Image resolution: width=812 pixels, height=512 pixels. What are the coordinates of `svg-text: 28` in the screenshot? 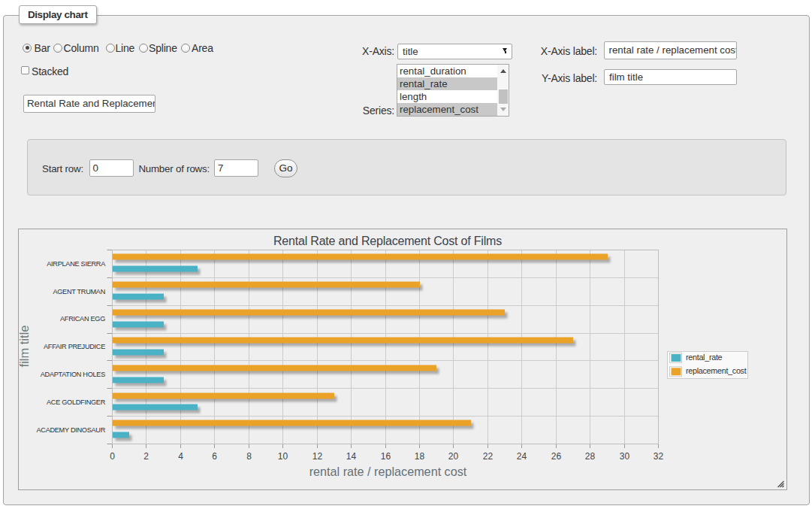 It's located at (590, 456).